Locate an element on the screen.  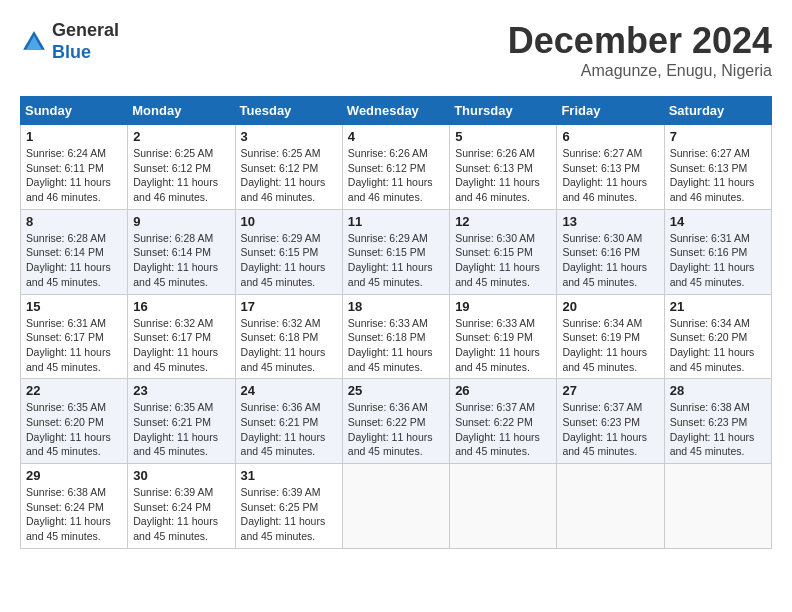
day-of-week-header: Friday is located at coordinates (610, 111).